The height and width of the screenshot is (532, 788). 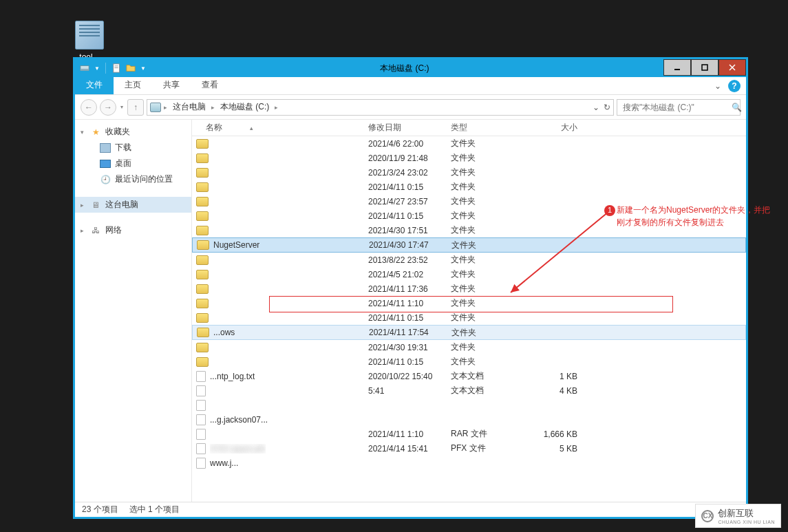 What do you see at coordinates (469, 376) in the screenshot?
I see `file-row: ...ntp_log.txt2020/10/22 15:40文本文档1 KB` at bounding box center [469, 376].